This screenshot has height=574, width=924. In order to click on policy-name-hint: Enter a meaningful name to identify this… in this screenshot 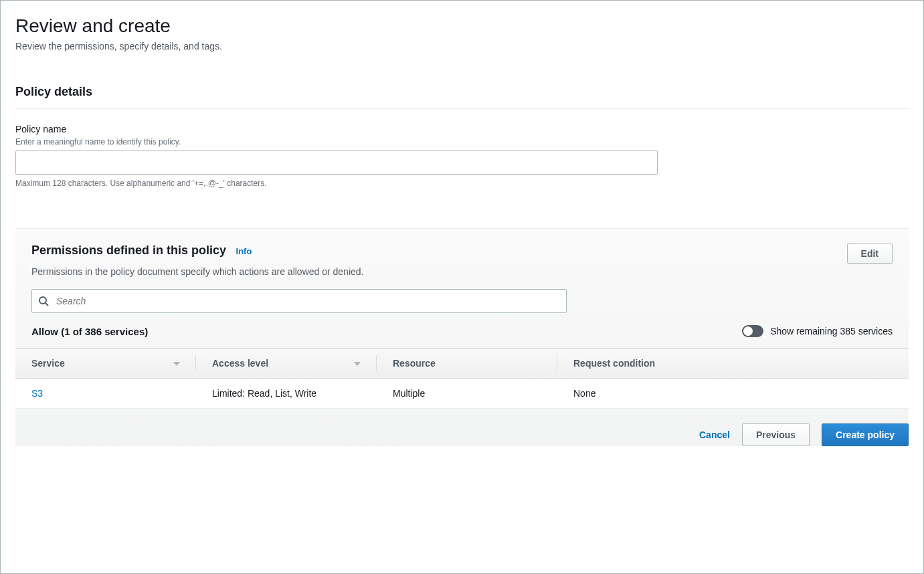, I will do `click(462, 142)`.